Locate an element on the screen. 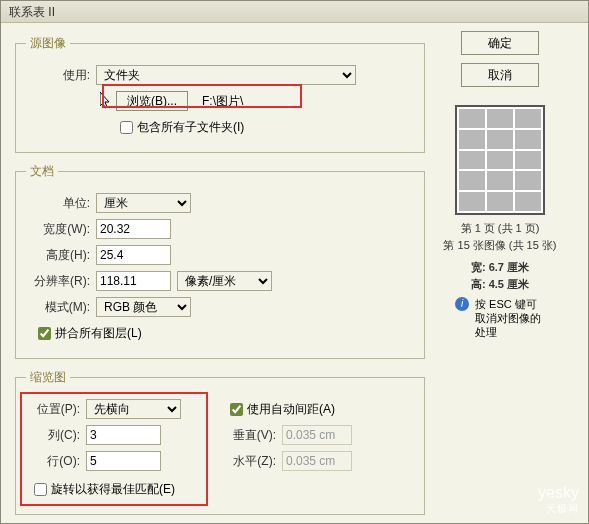 The height and width of the screenshot is (524, 589). cols-label: 列(C): is located at coordinates (56, 436).